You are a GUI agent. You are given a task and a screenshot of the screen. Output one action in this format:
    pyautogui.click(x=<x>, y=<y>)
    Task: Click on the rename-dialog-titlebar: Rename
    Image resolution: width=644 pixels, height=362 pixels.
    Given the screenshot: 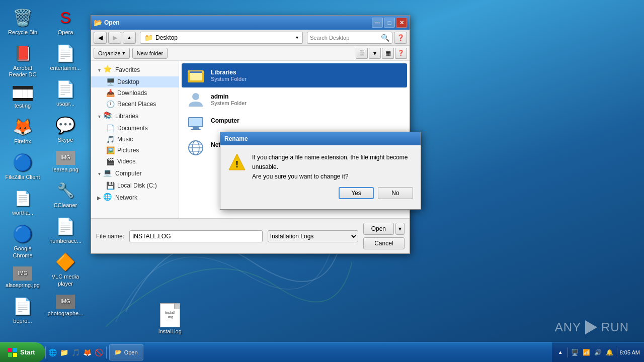 What is the action you would take?
    pyautogui.click(x=320, y=139)
    